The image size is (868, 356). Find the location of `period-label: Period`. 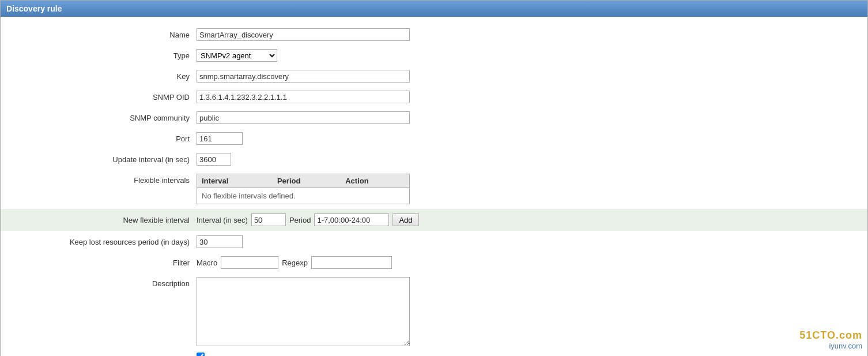

period-label: Period is located at coordinates (300, 220).